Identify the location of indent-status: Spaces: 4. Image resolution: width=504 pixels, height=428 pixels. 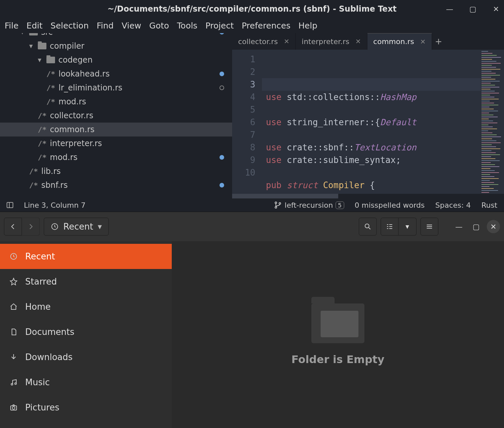
(453, 205).